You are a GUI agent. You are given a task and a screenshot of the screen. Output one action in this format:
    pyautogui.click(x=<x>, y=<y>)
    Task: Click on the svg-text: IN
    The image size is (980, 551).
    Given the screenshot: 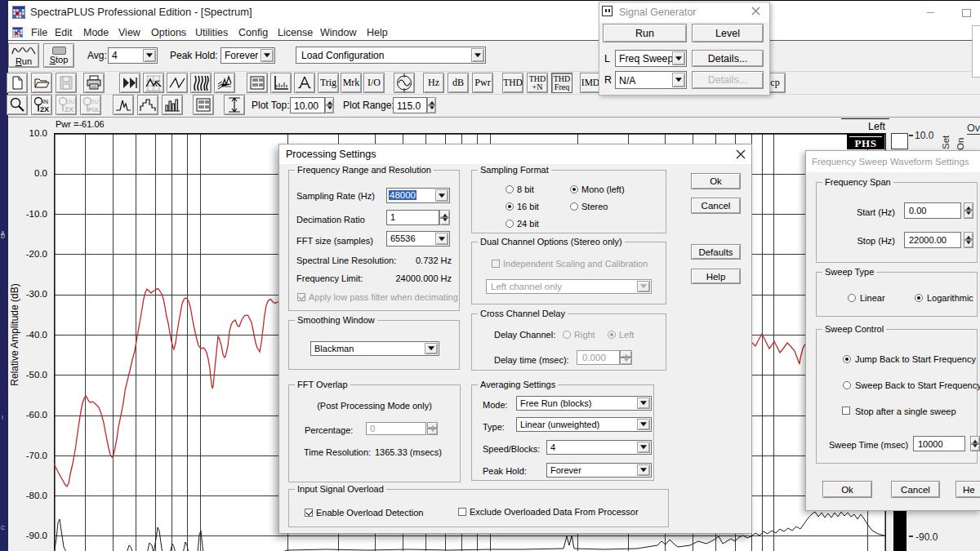 What is the action you would take?
    pyautogui.click(x=46, y=101)
    